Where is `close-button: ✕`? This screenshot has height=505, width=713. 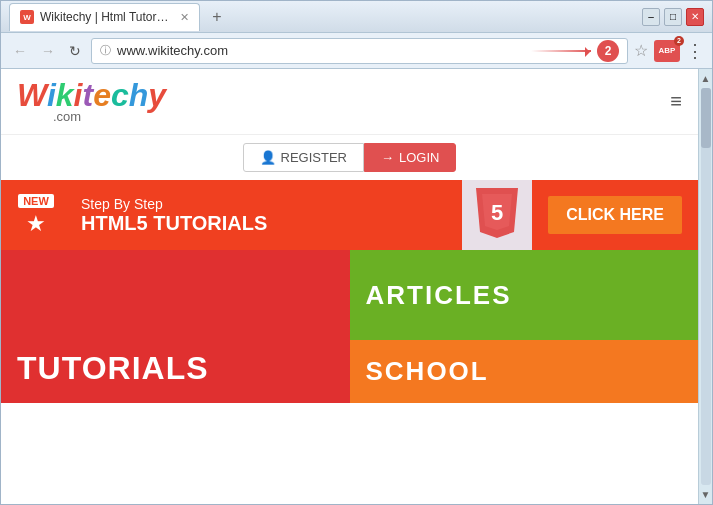 close-button: ✕ is located at coordinates (695, 17).